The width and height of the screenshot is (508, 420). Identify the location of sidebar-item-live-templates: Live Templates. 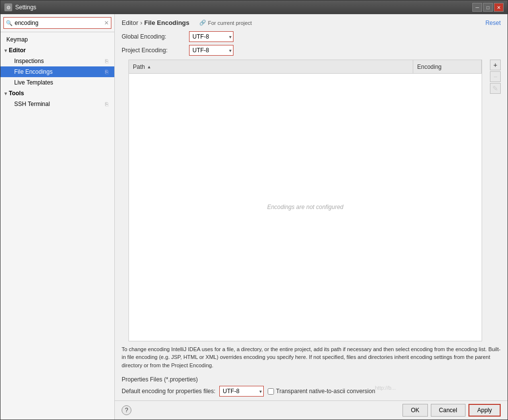
(58, 83).